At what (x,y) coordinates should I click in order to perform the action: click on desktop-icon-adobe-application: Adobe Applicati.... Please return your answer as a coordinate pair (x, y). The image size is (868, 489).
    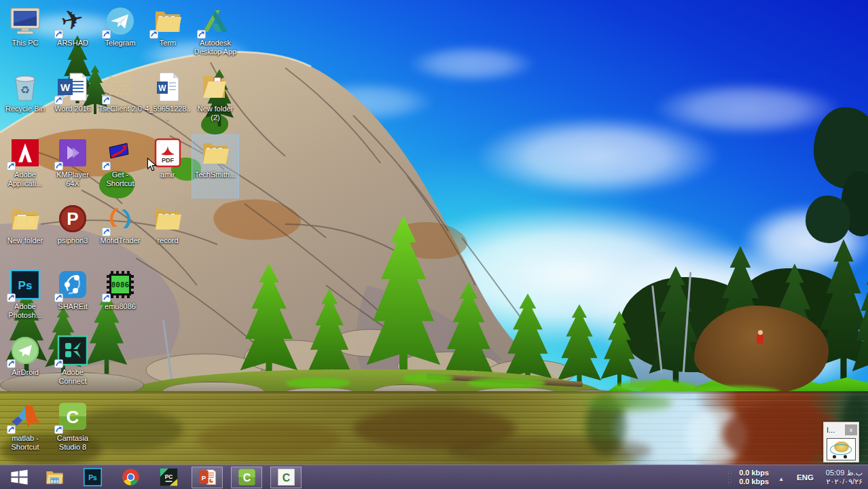
    Looking at the image, I should click on (25, 166).